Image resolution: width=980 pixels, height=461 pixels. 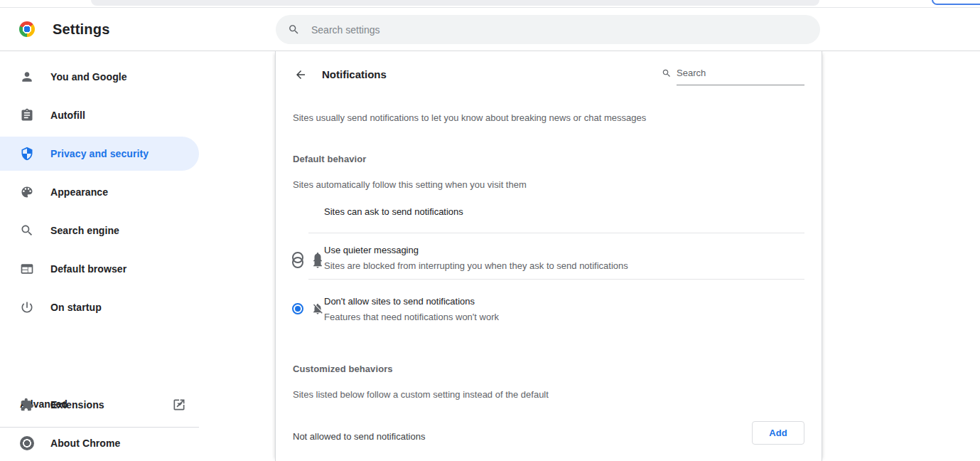 I want to click on browser-address-bar-remnant, so click(x=455, y=3).